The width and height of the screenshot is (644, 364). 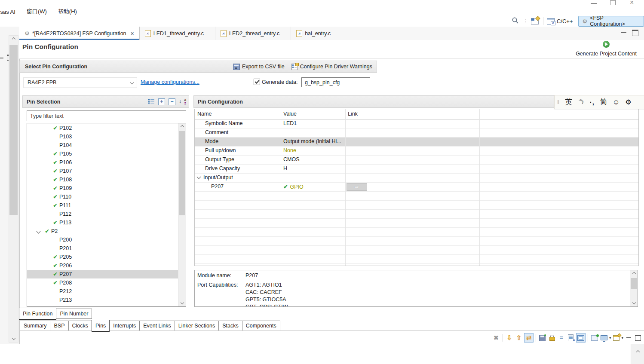 I want to click on pin-tree-item: P112, so click(x=102, y=214).